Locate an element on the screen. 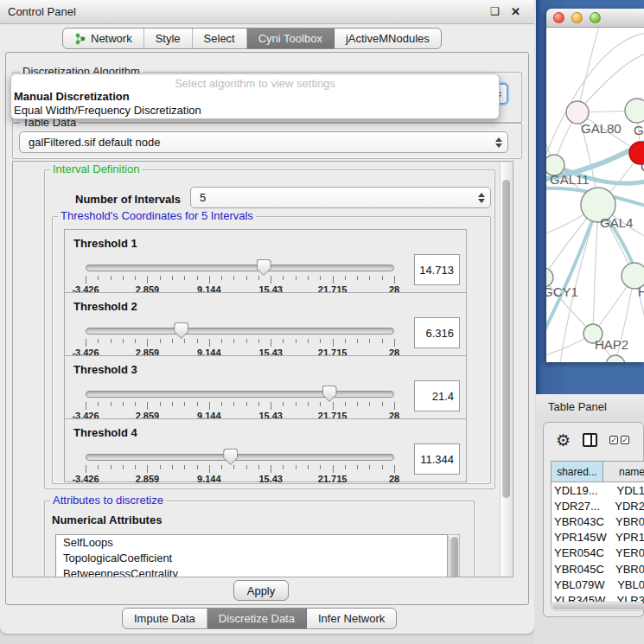 This screenshot has height=644, width=644. table-row: YDR27...YDR2 is located at coordinates (598, 506).